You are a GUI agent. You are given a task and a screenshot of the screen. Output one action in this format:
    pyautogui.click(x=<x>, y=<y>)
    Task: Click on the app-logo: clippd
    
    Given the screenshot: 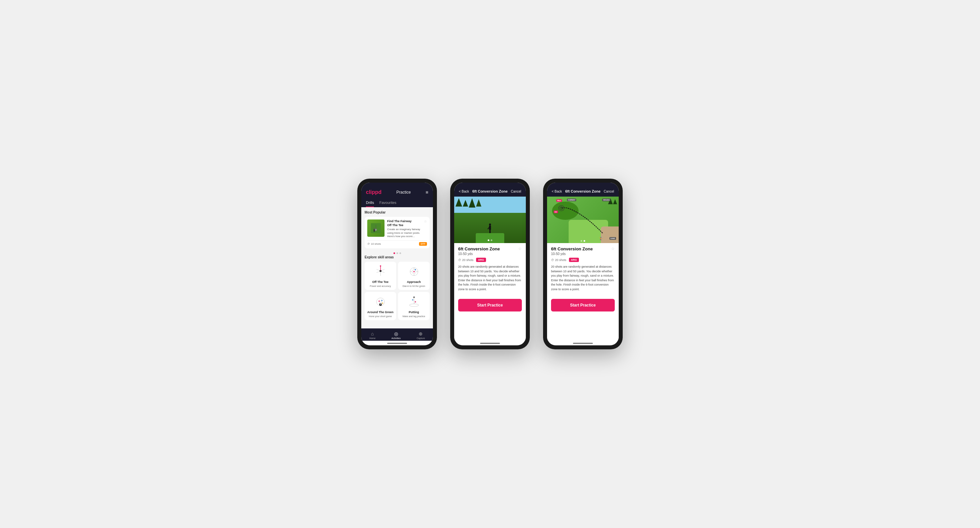 What is the action you would take?
    pyautogui.click(x=374, y=192)
    